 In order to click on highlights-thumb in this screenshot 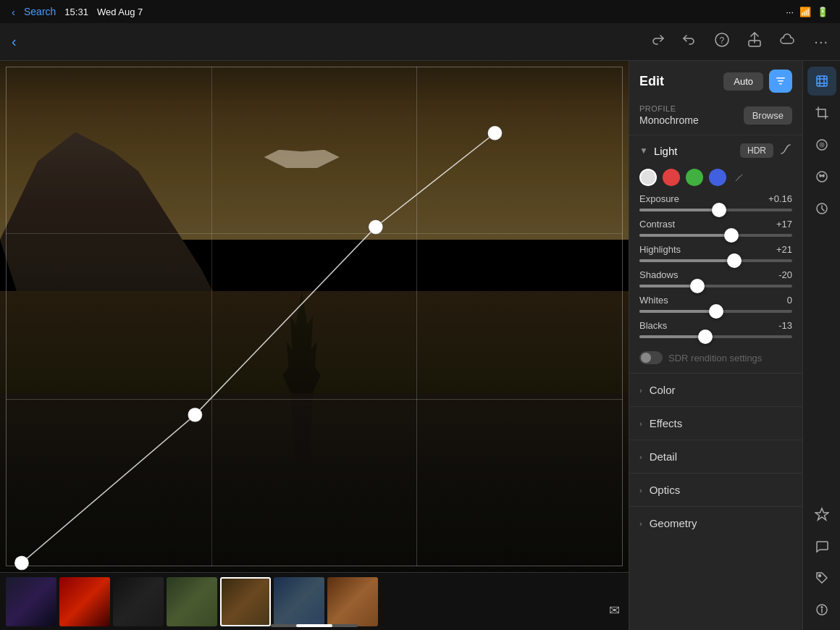, I will do `click(734, 261)`.